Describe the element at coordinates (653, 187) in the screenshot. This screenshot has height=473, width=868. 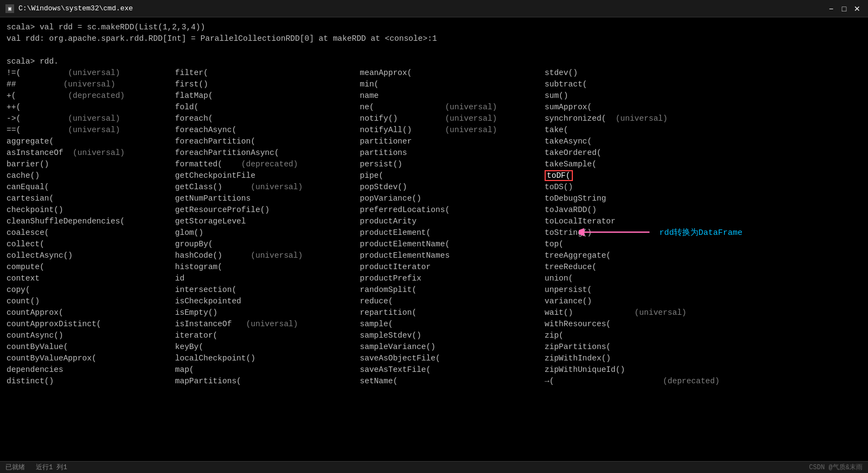
I see `line-f11: toDS()` at that location.